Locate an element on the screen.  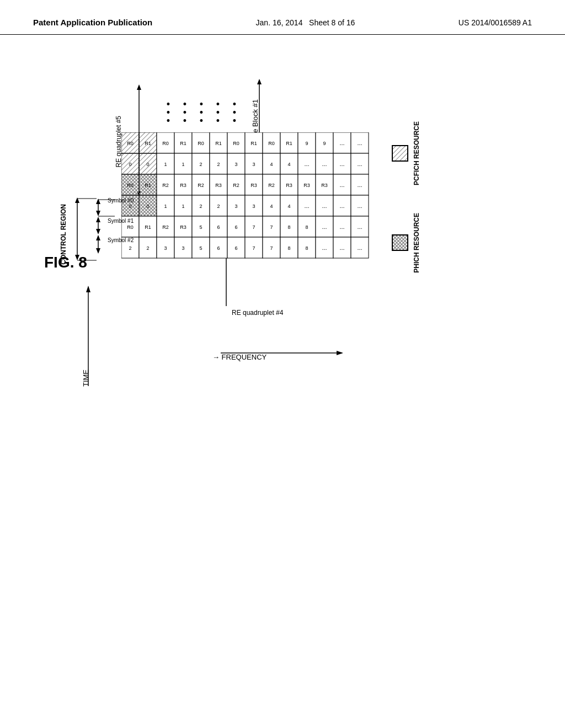
header-left: Patent Application Publication is located at coordinates (93, 22).